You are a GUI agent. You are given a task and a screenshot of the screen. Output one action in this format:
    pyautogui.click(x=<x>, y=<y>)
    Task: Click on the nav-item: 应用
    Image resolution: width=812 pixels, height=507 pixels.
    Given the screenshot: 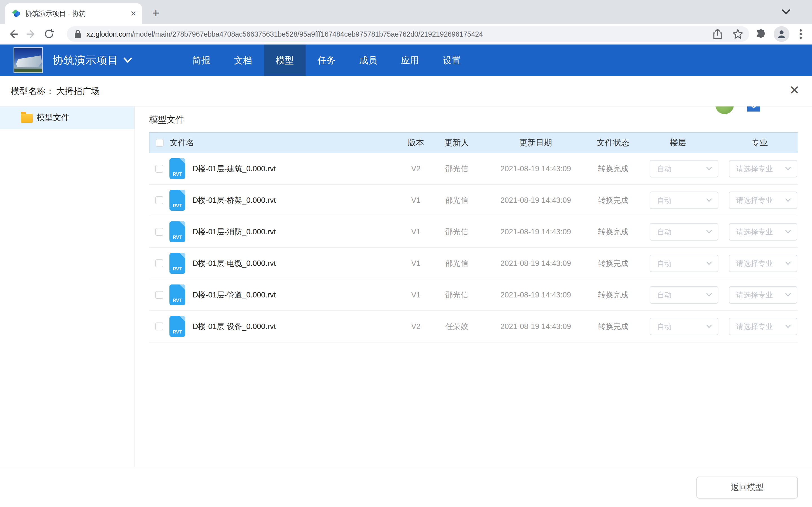 What is the action you would take?
    pyautogui.click(x=410, y=60)
    